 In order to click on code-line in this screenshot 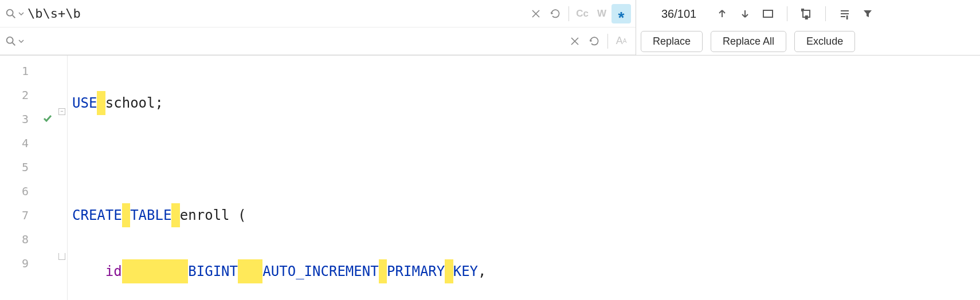, I will do `click(524, 159)`.